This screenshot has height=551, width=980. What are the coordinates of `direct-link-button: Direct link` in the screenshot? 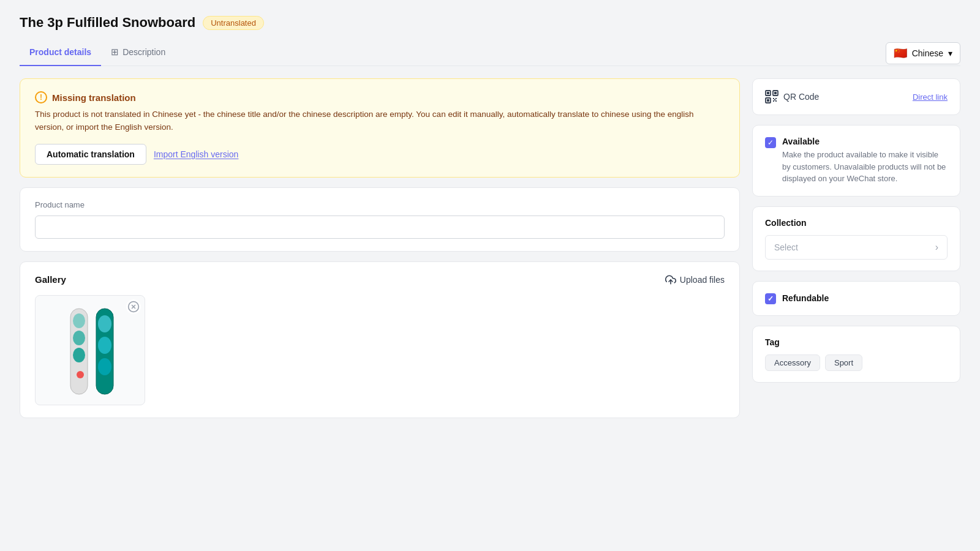 It's located at (930, 97).